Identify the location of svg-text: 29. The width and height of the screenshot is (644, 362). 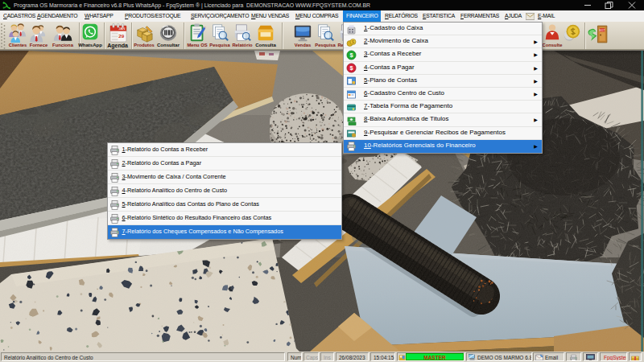
(121, 35).